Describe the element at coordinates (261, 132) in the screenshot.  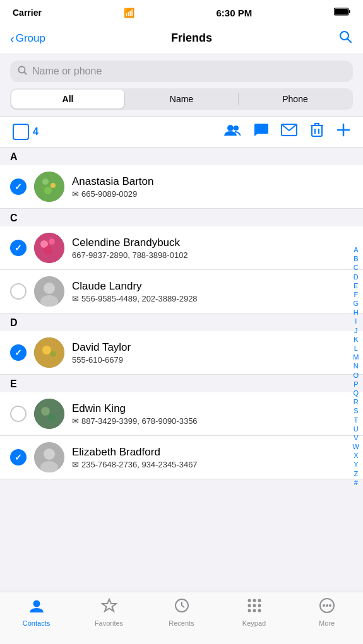
I see `message-icon` at that location.